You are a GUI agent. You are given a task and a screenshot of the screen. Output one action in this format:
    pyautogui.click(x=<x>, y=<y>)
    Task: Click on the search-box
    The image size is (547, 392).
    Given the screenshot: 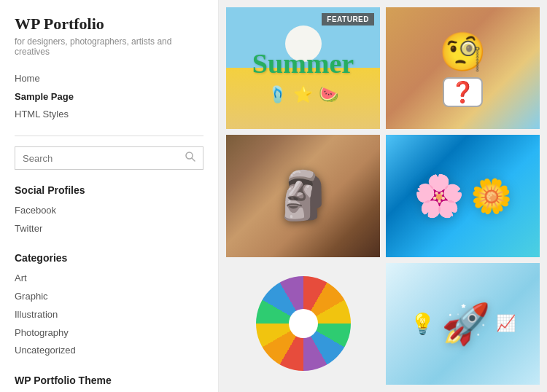 What is the action you would take?
    pyautogui.click(x=109, y=158)
    